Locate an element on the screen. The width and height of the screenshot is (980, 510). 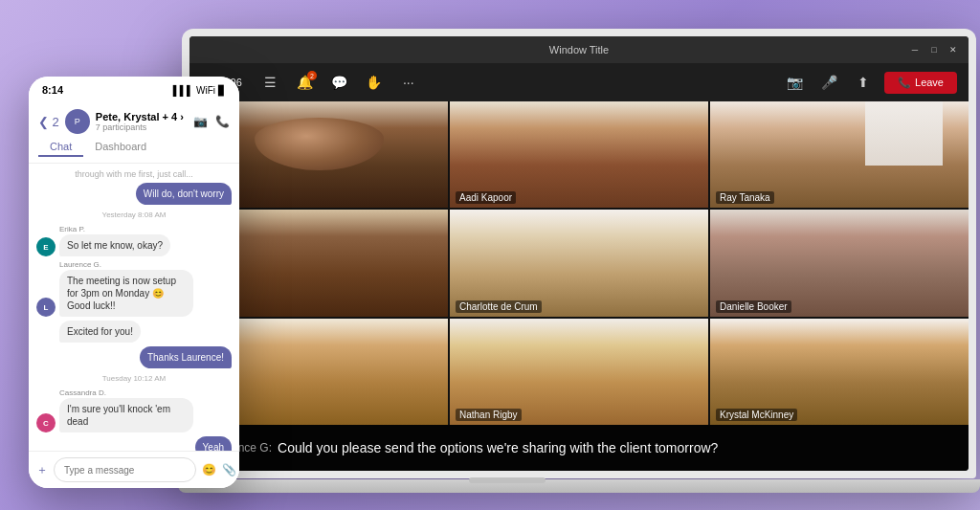
laptop-notch is located at coordinates (507, 480).